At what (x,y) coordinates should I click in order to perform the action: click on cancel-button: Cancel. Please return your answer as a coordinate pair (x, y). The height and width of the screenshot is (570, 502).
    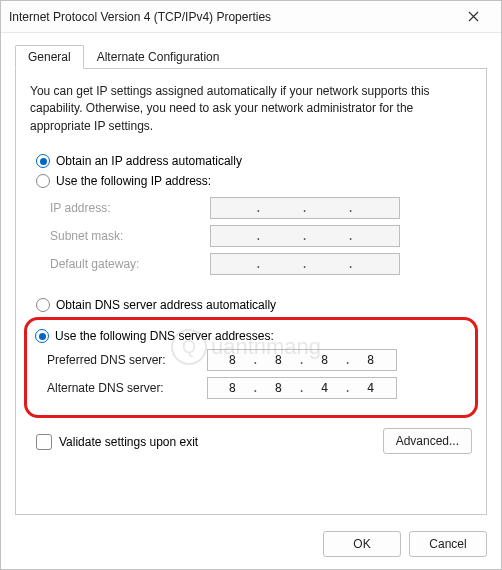
    Looking at the image, I should click on (448, 544).